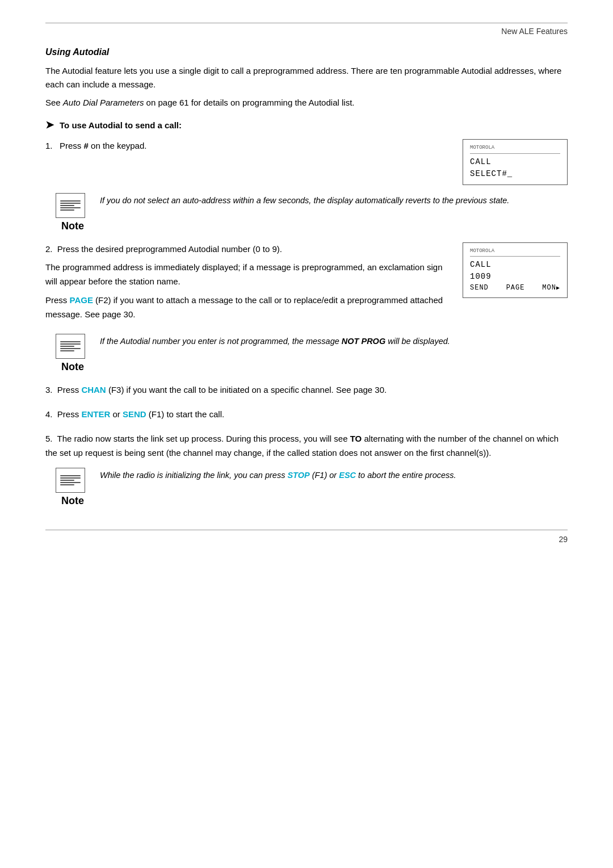  Describe the element at coordinates (73, 367) in the screenshot. I see `note-2-label: Note` at that location.